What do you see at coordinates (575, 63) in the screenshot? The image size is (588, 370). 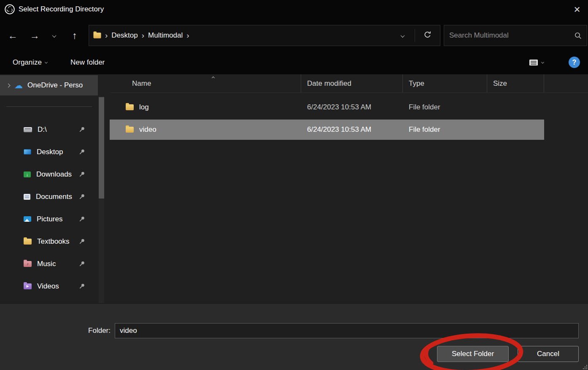 I see `help-button: ?` at bounding box center [575, 63].